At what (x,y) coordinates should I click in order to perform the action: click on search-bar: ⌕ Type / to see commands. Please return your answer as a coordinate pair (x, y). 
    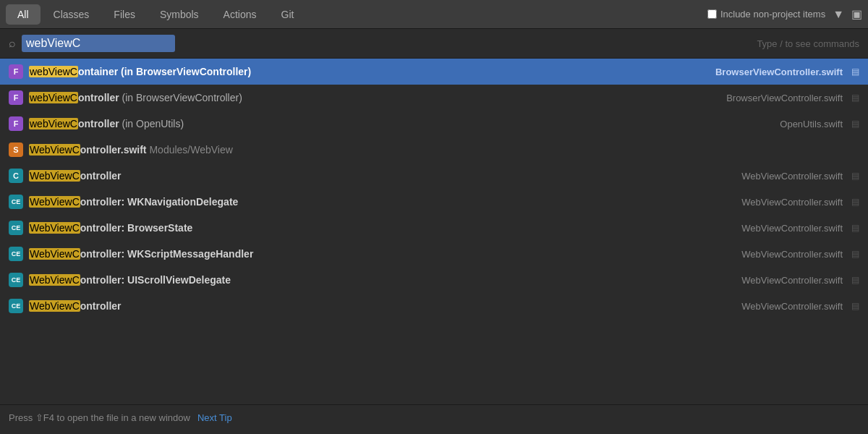
    Looking at the image, I should click on (434, 43).